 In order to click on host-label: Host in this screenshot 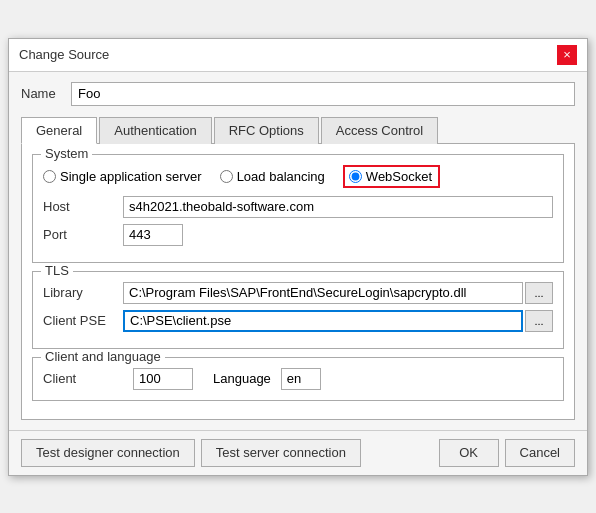, I will do `click(83, 206)`.